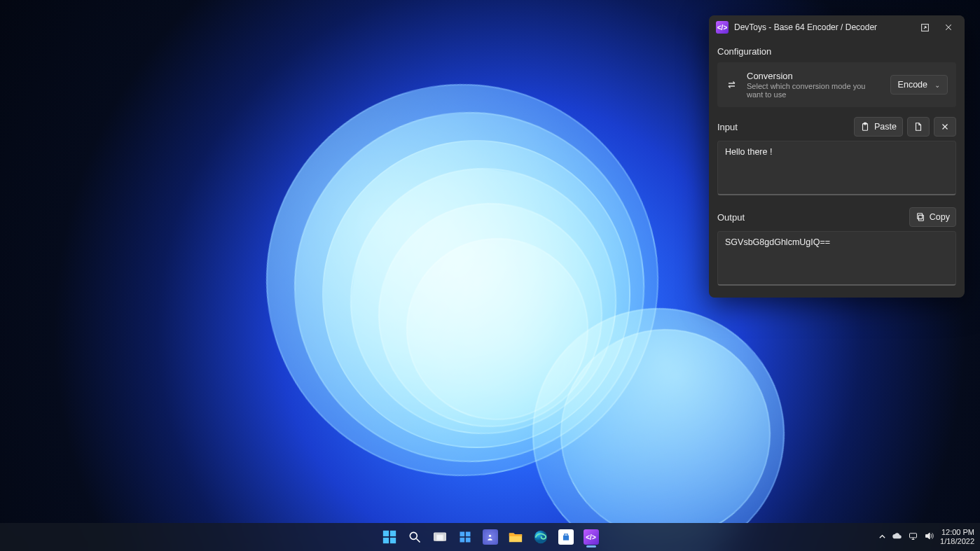 The height and width of the screenshot is (551, 980). What do you see at coordinates (919, 85) in the screenshot?
I see `conversion-mode-dropdown: Encode ⌄` at bounding box center [919, 85].